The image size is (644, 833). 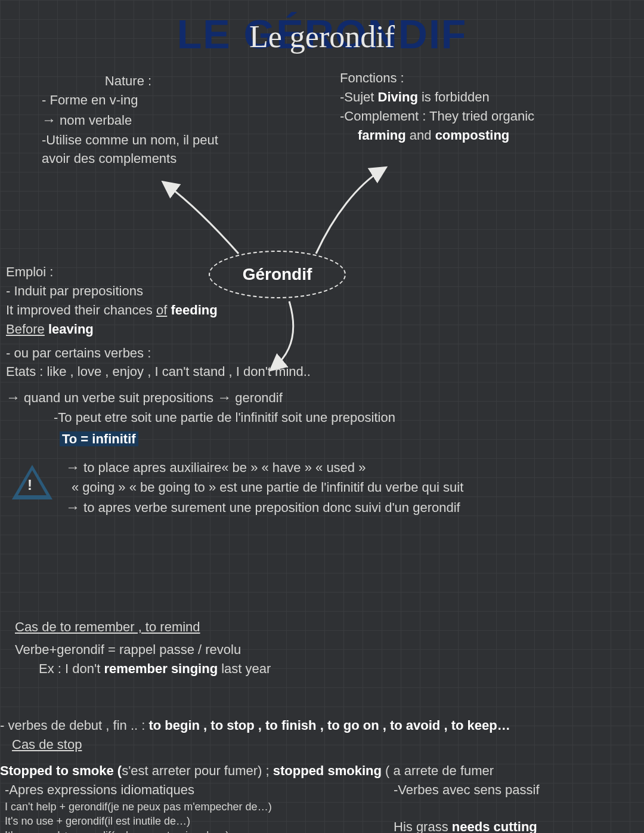 What do you see at coordinates (32, 483) in the screenshot?
I see `warning-icon-inner` at bounding box center [32, 483].